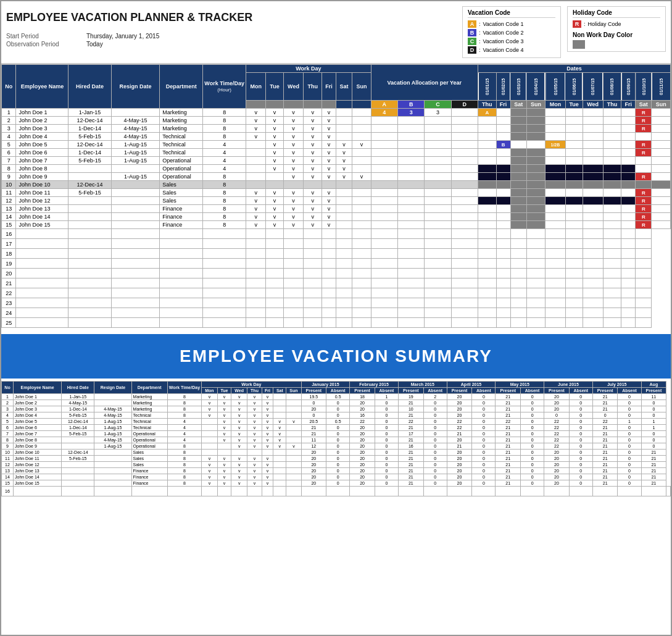 The width and height of the screenshot is (672, 636). What do you see at coordinates (612, 105) in the screenshot?
I see `date-thu1: Thu` at bounding box center [612, 105].